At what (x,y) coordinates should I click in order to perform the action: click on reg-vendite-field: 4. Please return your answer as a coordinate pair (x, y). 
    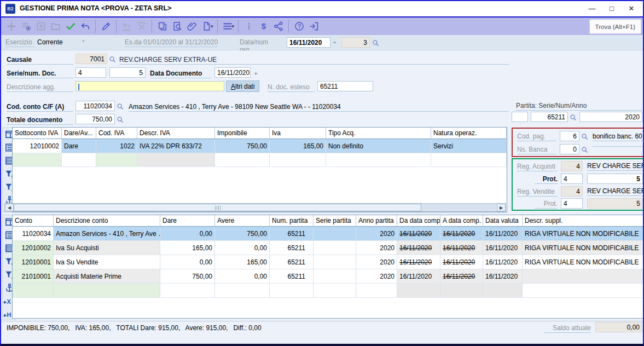
    Looking at the image, I should click on (572, 192).